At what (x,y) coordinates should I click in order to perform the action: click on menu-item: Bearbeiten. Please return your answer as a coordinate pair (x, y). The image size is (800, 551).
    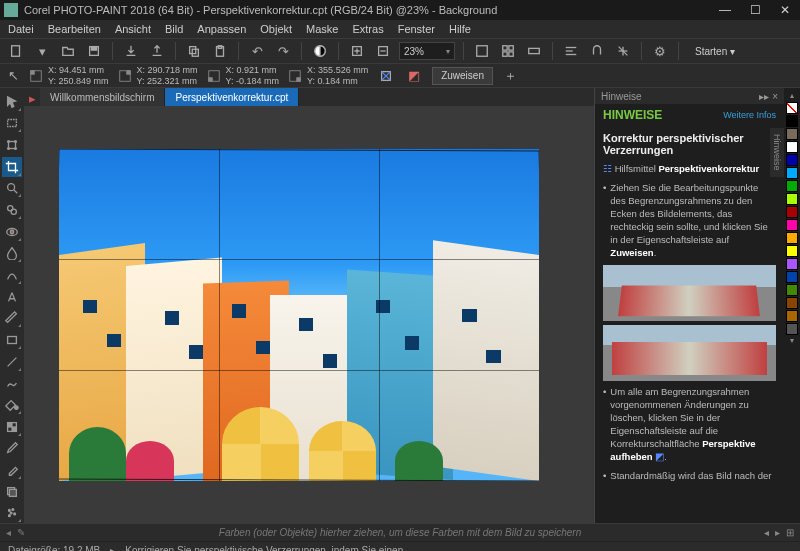
    Looking at the image, I should click on (74, 29).